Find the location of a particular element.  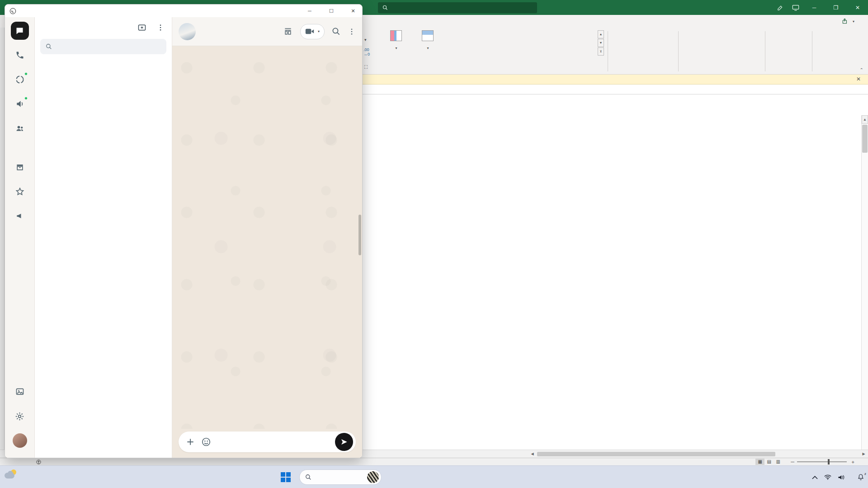

share-button: ▾ is located at coordinates (848, 21).